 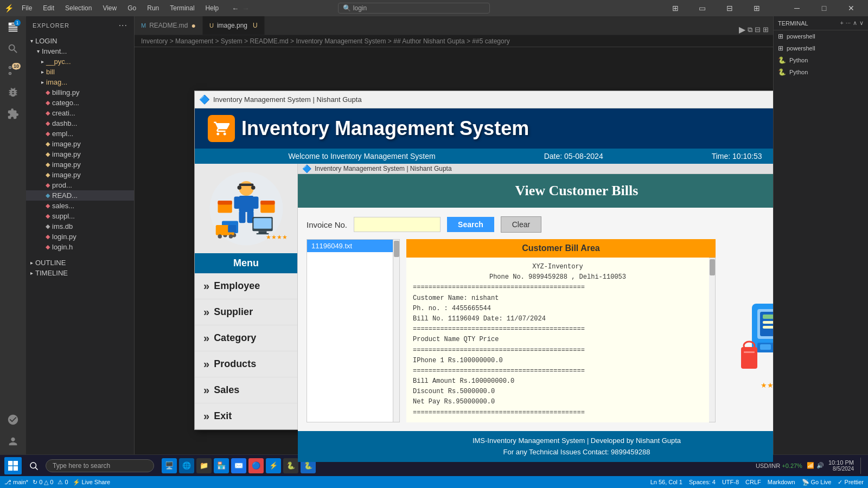 What do you see at coordinates (80, 51) in the screenshot?
I see `sidebar-folder-invento: ▾ Invent...` at bounding box center [80, 51].